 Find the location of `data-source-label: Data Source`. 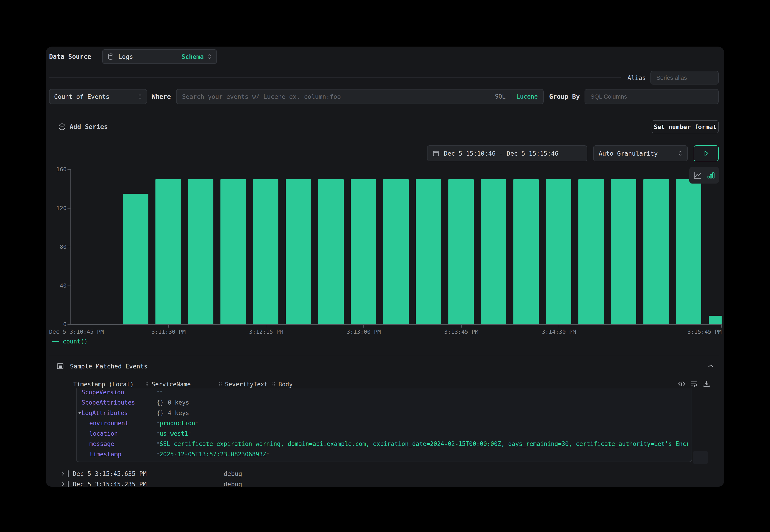

data-source-label: Data Source is located at coordinates (70, 57).